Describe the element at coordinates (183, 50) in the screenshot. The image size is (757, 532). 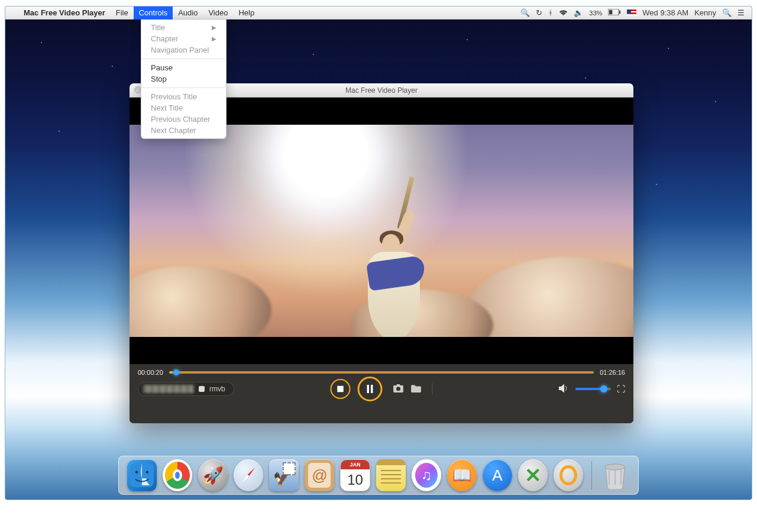
I see `menu-item-navigation-panel: Navigation Panel` at that location.